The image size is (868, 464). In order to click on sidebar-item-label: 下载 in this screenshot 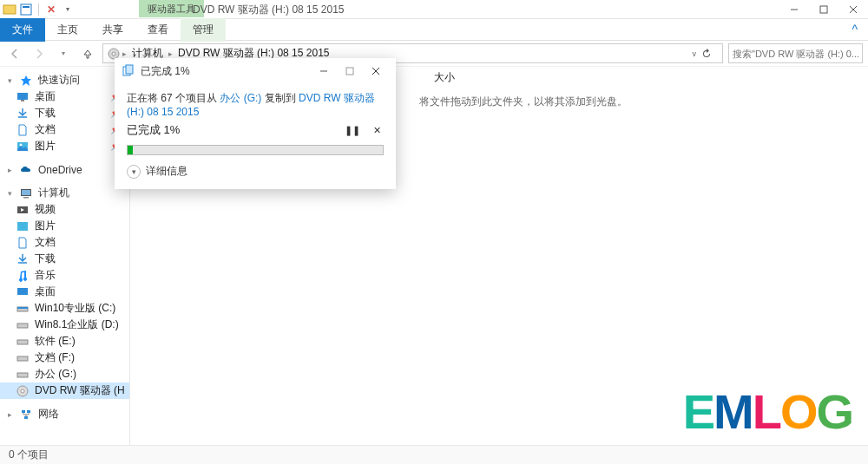, I will do `click(45, 258)`.